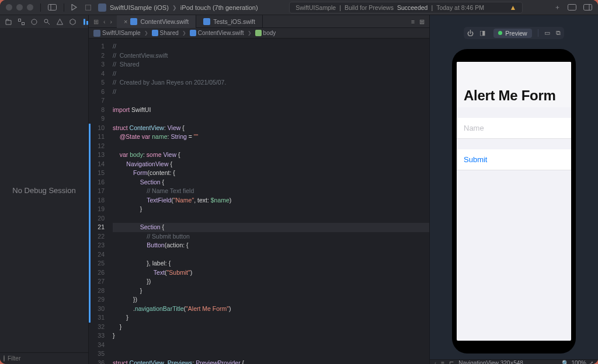 This screenshot has width=598, height=364. I want to click on debug-navigator-empty: No Debug Session, so click(44, 190).